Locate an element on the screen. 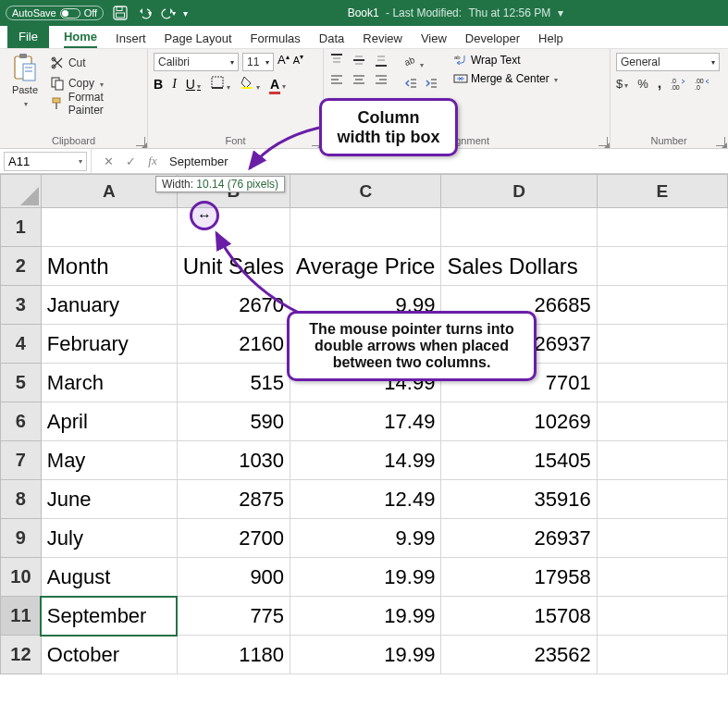 This screenshot has width=728, height=717. save-icon is located at coordinates (120, 13).